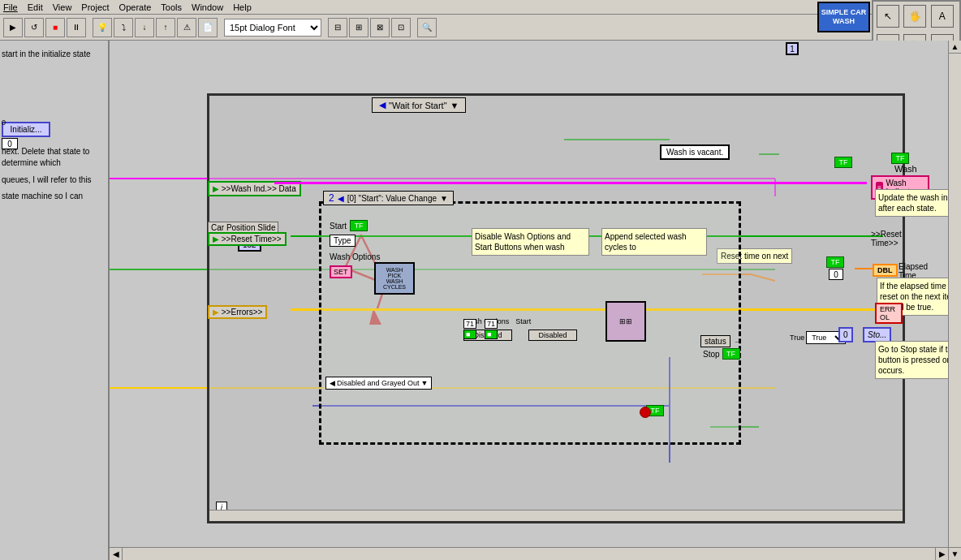 Image resolution: width=961 pixels, height=560 pixels. What do you see at coordinates (738, 341) in the screenshot?
I see `arrow-right: →` at bounding box center [738, 341].